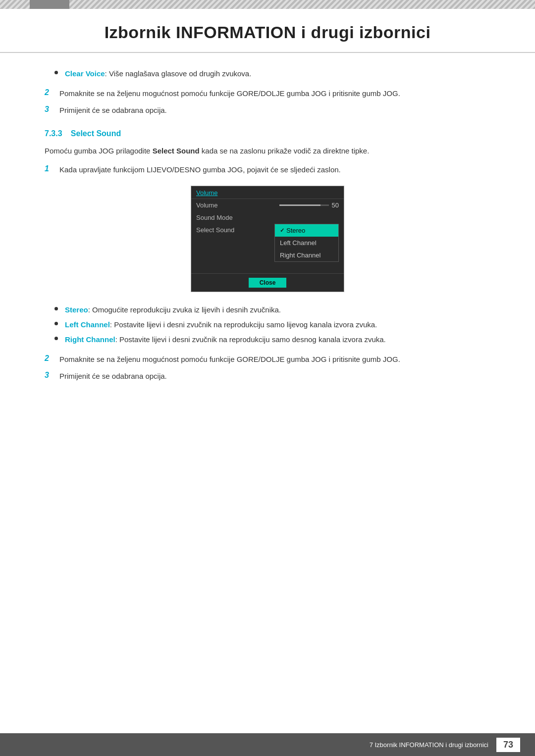 The height and width of the screenshot is (756, 535). Describe the element at coordinates (207, 205) in the screenshot. I see `osd-volume-label: Volume` at that location.